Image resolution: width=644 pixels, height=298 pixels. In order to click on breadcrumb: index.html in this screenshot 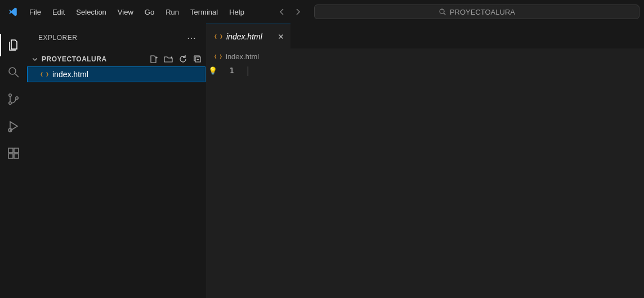, I will do `click(425, 56)`.